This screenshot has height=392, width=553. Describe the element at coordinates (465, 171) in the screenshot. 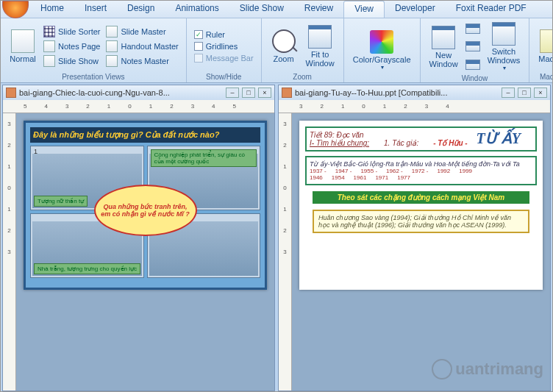

I see `year: 1999` at that location.